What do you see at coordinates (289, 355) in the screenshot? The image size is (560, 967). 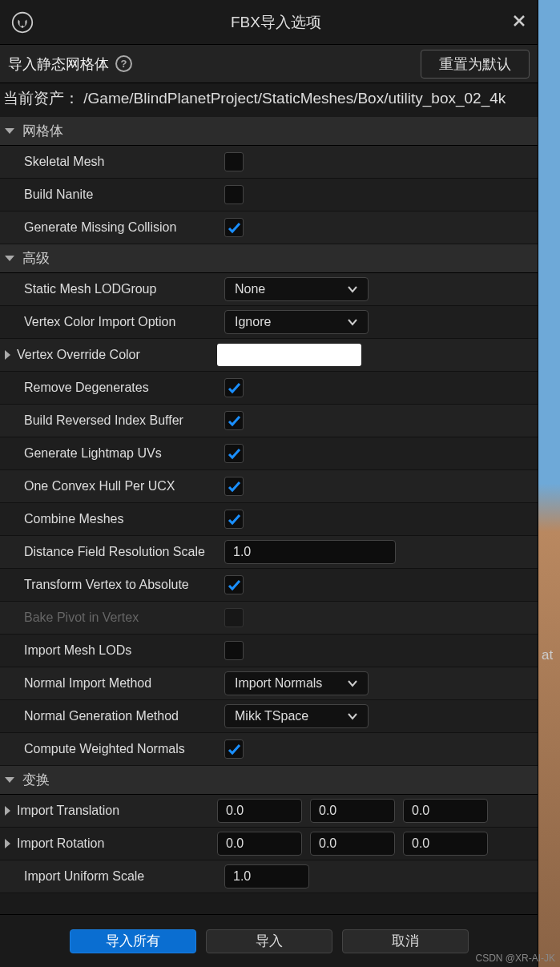 I see `color-picker-vertex-override` at bounding box center [289, 355].